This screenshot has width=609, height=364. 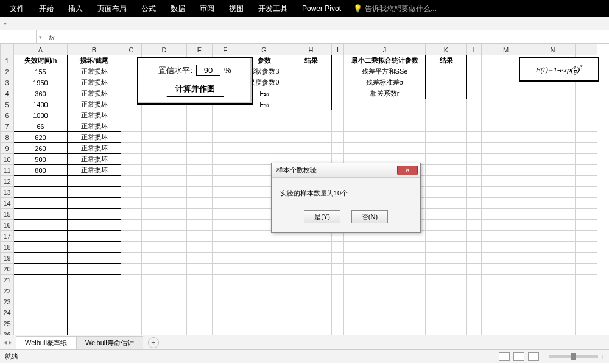 What do you see at coordinates (504, 357) in the screenshot?
I see `view-normal-icon` at bounding box center [504, 357].